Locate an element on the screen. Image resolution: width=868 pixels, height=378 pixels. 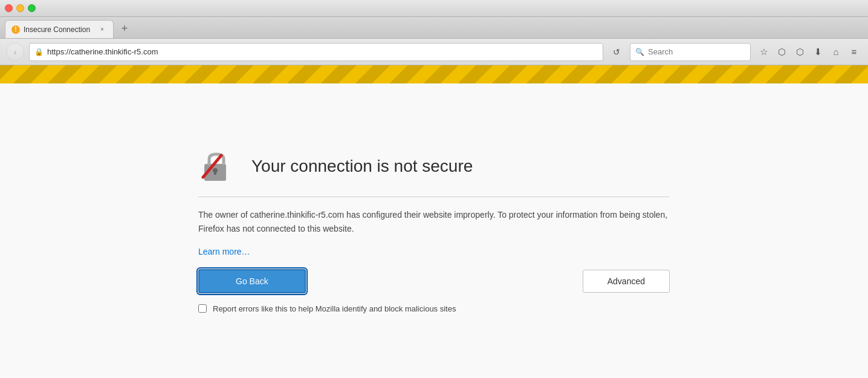
active-tab: ! Insecure Connection × is located at coordinates (59, 29).